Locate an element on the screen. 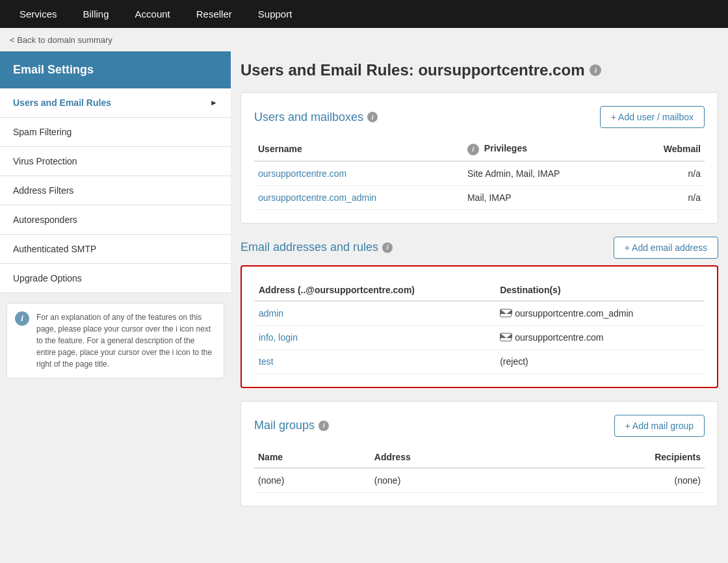  sidebar-item-virus-protection: Virus Protection is located at coordinates (116, 161).